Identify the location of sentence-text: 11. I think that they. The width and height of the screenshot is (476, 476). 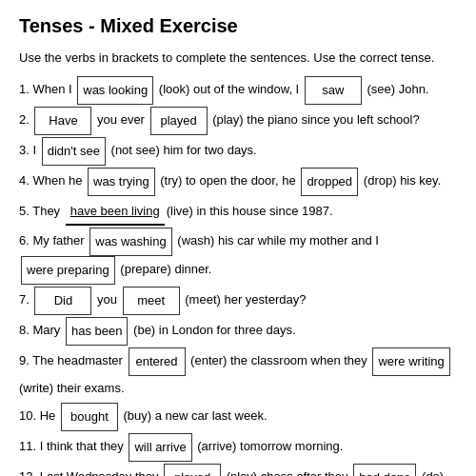
(72, 446).